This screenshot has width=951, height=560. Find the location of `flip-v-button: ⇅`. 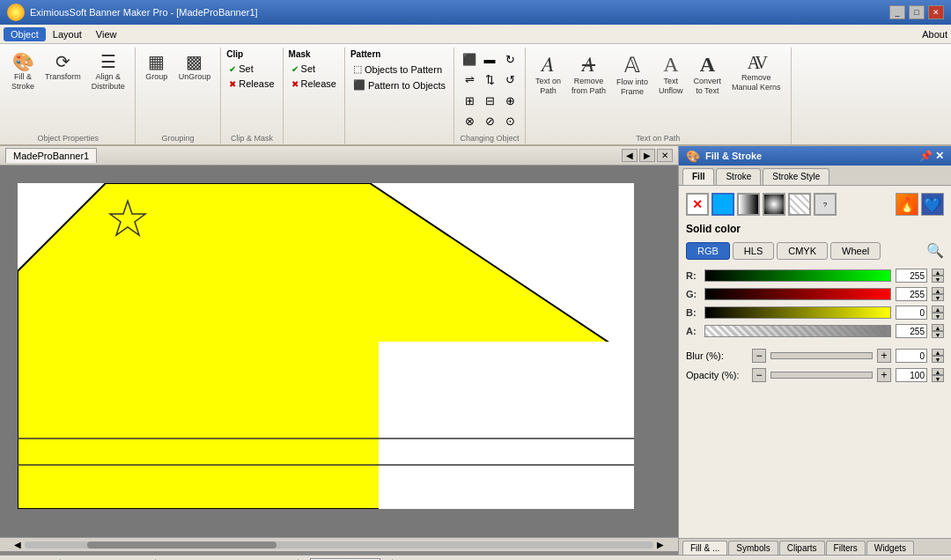

flip-v-button: ⇅ is located at coordinates (490, 79).